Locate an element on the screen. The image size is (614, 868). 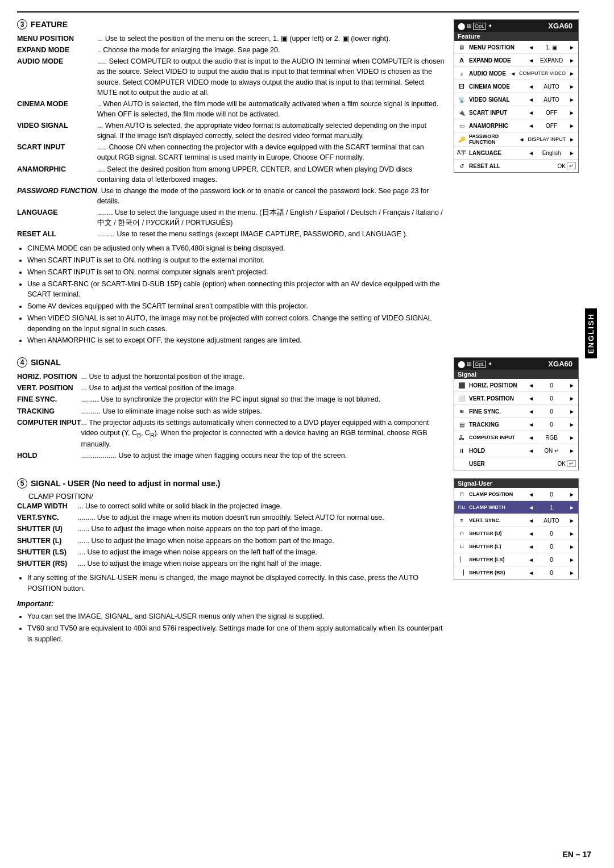
def-row-scart-input: SCART INPUT ..... Choose ON when connect… is located at coordinates (231, 152).